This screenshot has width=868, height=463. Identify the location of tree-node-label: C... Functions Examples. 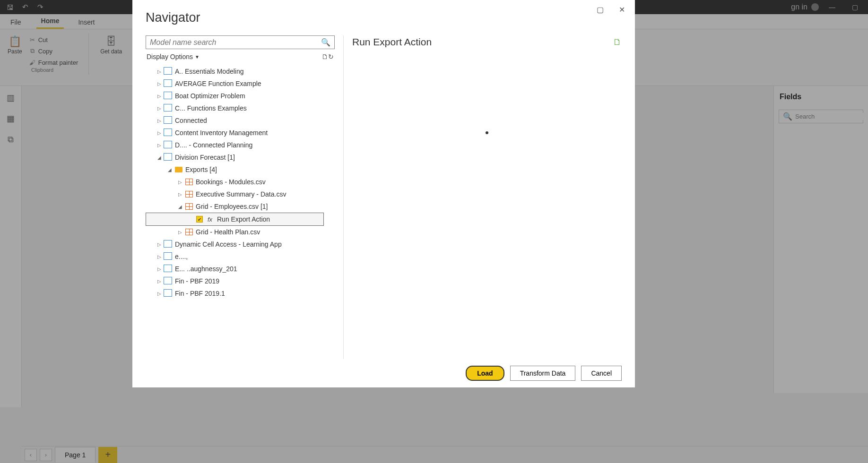
(211, 108).